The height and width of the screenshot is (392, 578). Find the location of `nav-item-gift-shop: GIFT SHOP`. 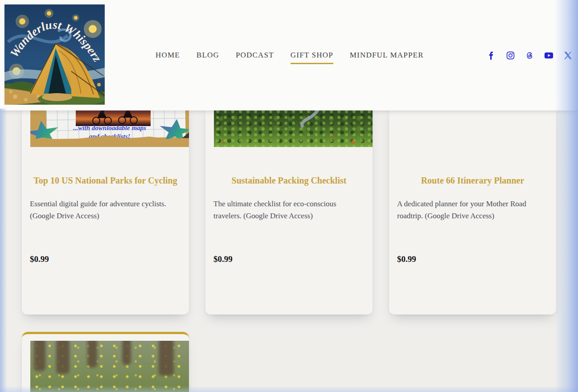

nav-item-gift-shop: GIFT SHOP is located at coordinates (312, 55).